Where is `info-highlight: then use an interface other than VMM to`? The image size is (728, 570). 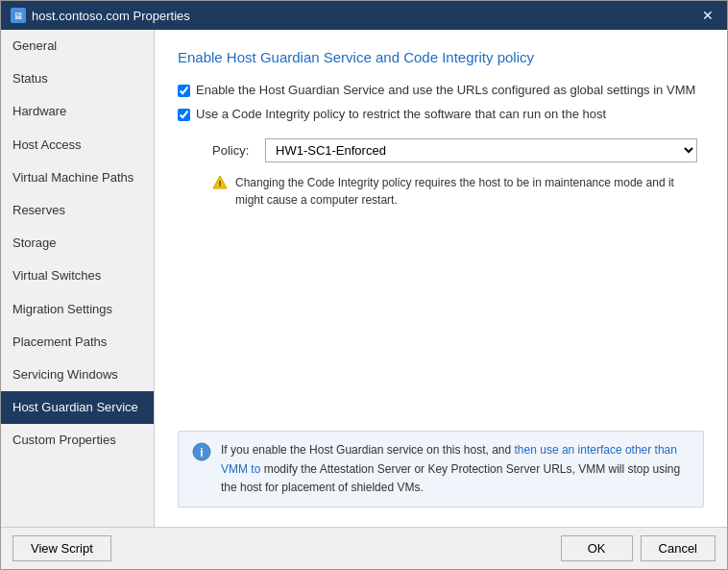 info-highlight: then use an interface other than VMM to is located at coordinates (449, 459).